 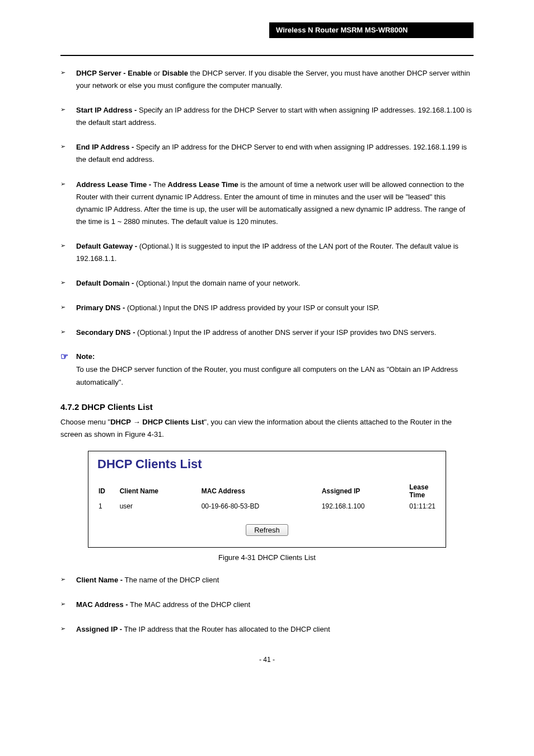 I want to click on note-text: To use the DHCP server function of the R…, so click(x=275, y=376).